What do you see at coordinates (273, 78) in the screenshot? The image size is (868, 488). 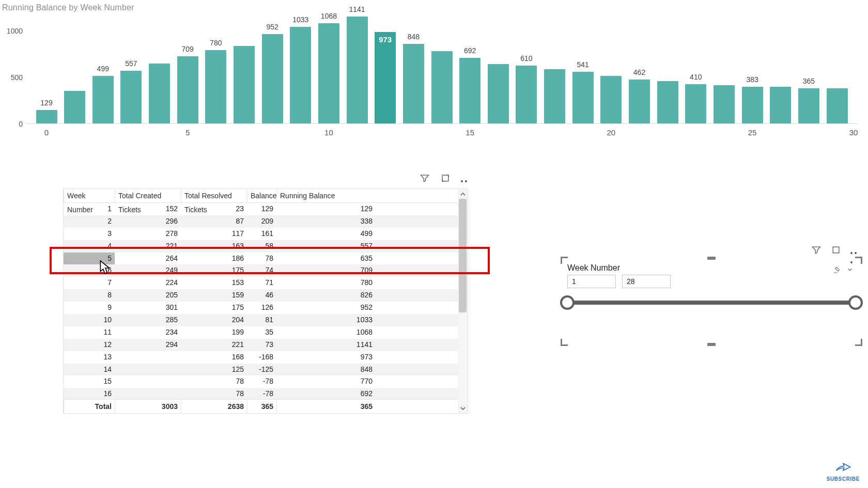 I see `bar-week-8: 952` at bounding box center [273, 78].